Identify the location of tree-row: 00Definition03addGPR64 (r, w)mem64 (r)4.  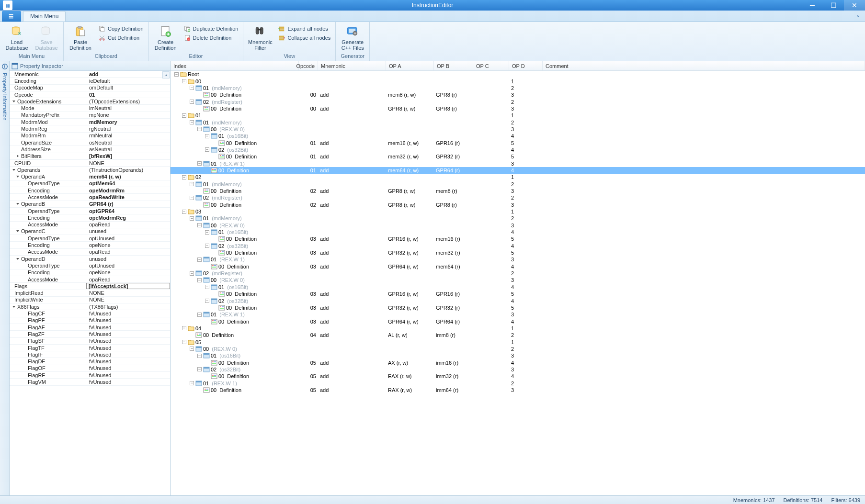
(518, 267).